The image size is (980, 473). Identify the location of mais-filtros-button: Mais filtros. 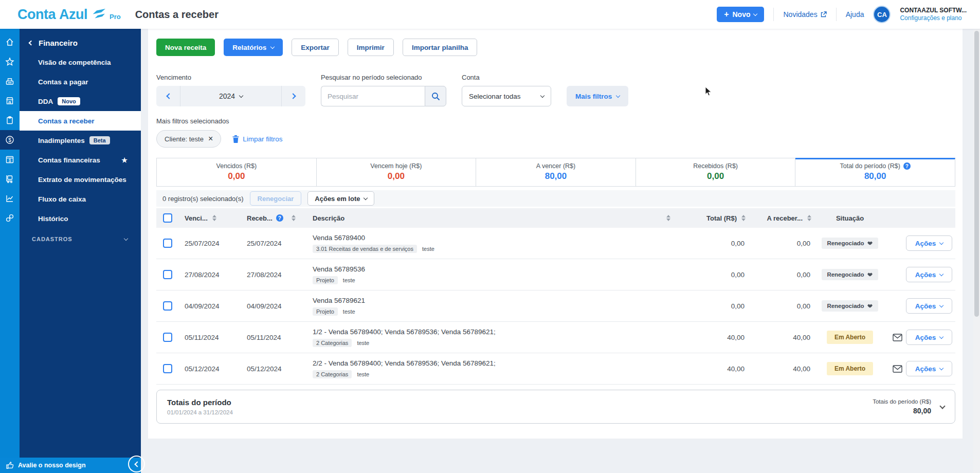
(597, 96).